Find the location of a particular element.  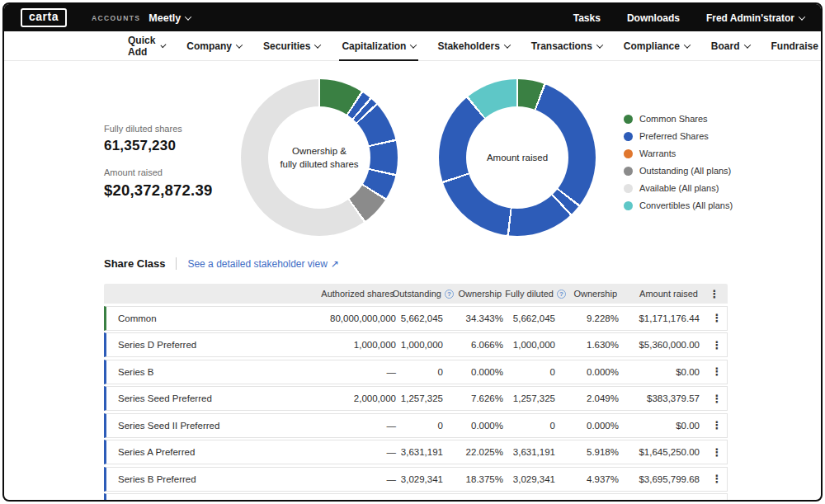

ownership-fd-value: 2.049% is located at coordinates (597, 398).